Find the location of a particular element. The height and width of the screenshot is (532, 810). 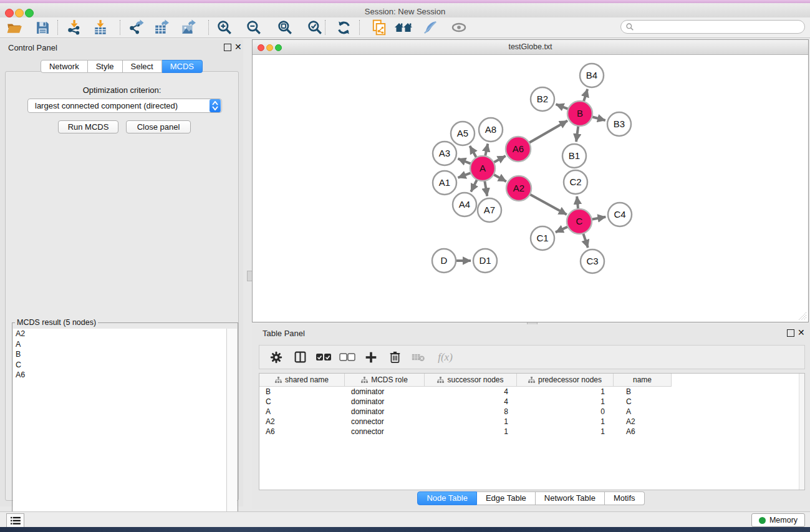

tab-network: Network is located at coordinates (64, 66).